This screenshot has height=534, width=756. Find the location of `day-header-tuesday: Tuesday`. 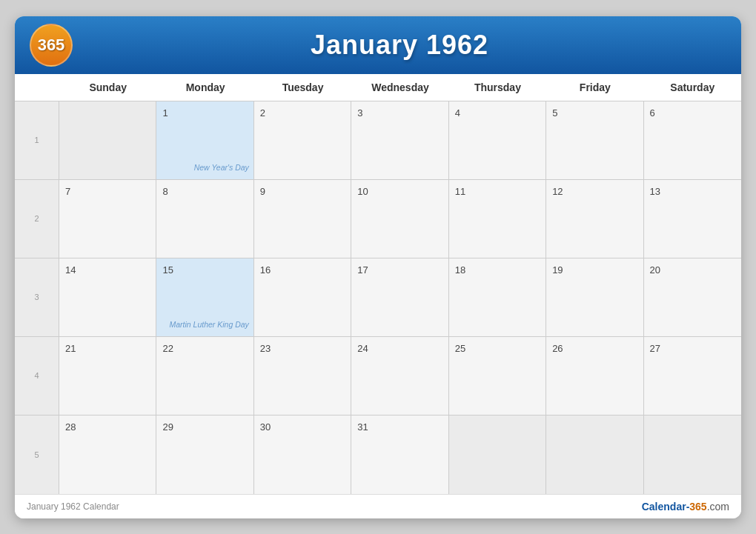

day-header-tuesday: Tuesday is located at coordinates (302, 87).